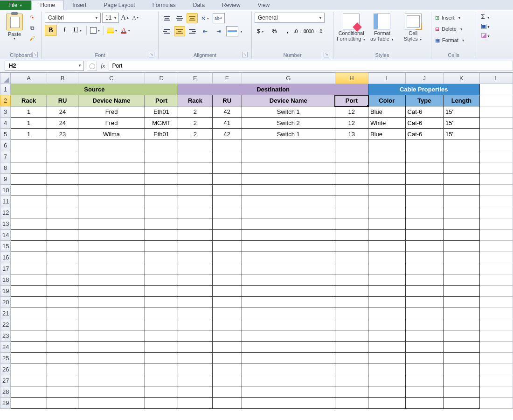 This screenshot has height=420, width=513. I want to click on merge-center-button, so click(232, 31).